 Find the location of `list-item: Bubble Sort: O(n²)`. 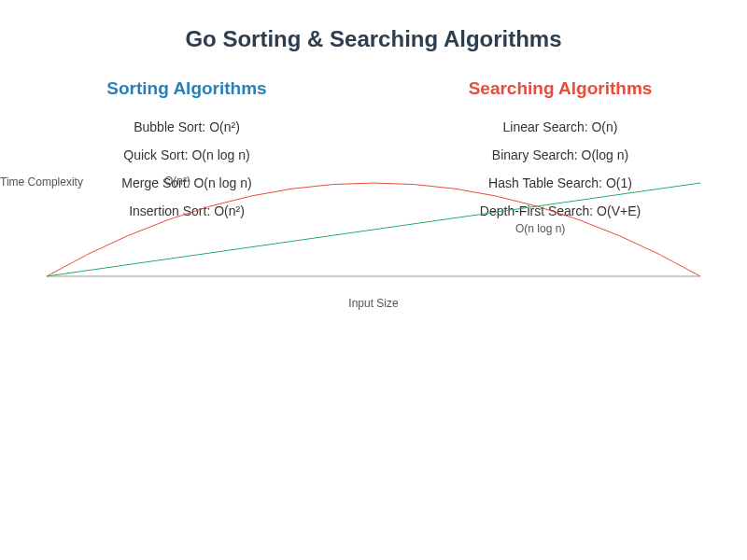

list-item: Bubble Sort: O(n²) is located at coordinates (187, 127).